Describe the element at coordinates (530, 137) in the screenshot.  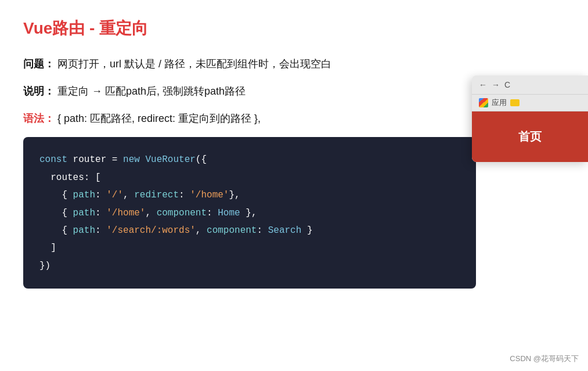
I see `browser-nav-content: 首页` at that location.